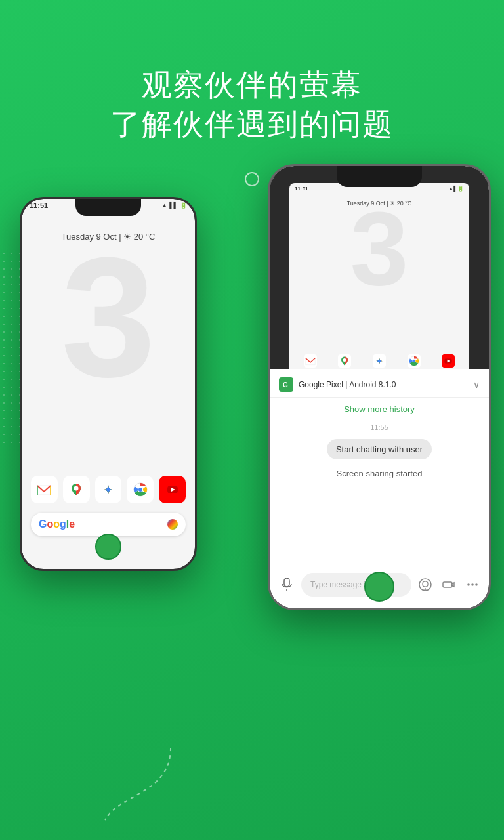  Describe the element at coordinates (456, 189) in the screenshot. I see `mirrored-signal: ▲▌🔋` at that location.